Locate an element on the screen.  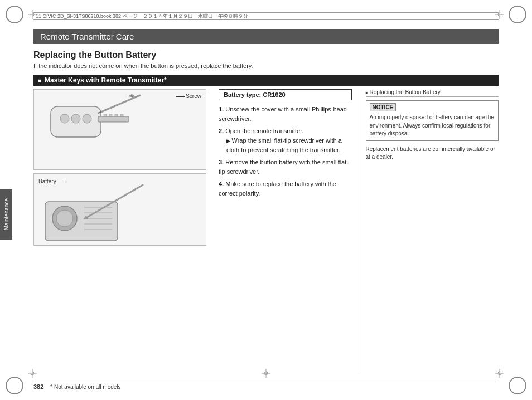
subsection-title: Master Keys with Remote Transmitter* is located at coordinates (106, 80).